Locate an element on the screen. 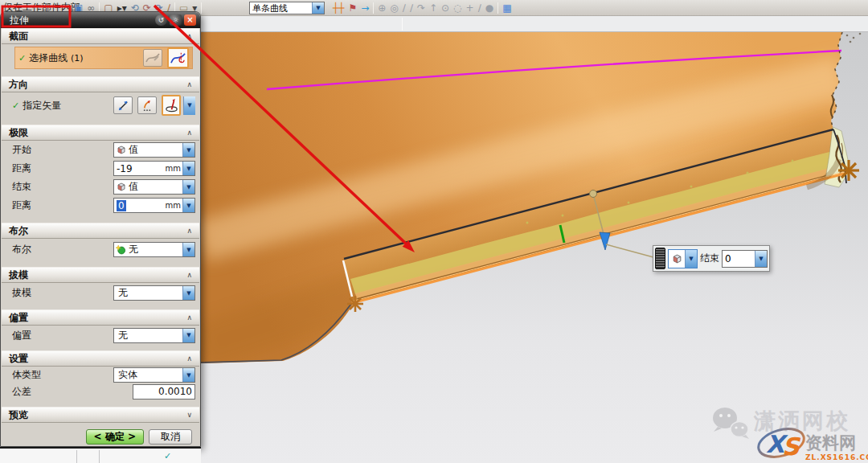 The height and width of the screenshot is (463, 868). snap-center-icon: ⊙ is located at coordinates (445, 8).